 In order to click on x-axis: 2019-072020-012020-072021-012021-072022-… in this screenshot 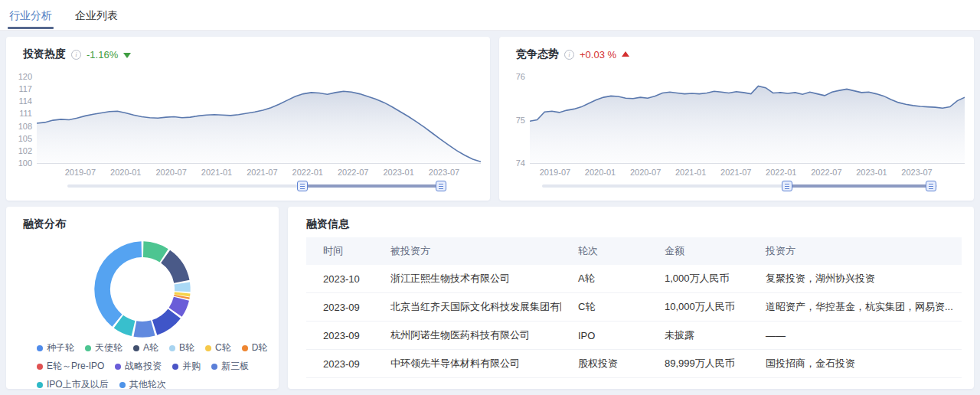, I will do `click(747, 173)`.